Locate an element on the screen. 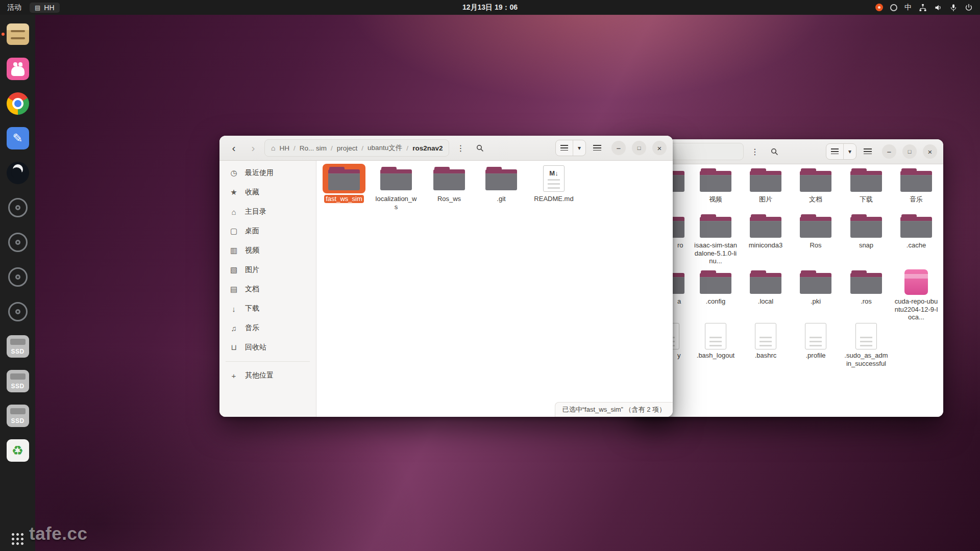  file-item: .profile is located at coordinates (816, 341).